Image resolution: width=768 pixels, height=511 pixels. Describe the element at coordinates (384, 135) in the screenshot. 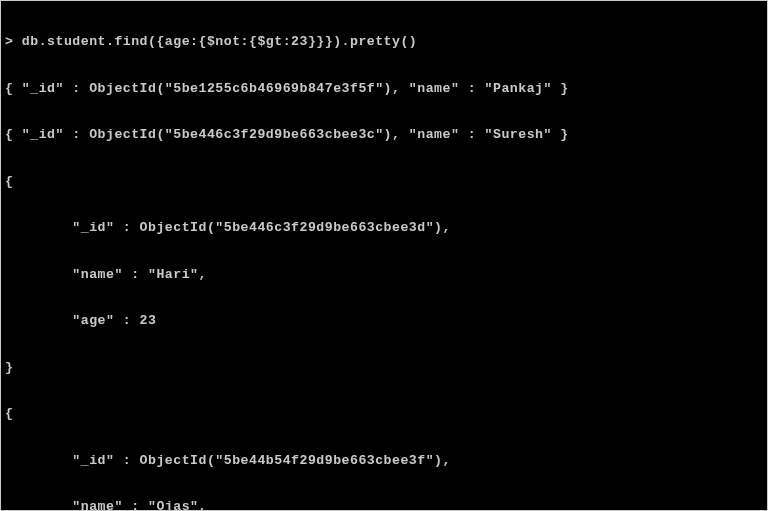

I see `terminal-line: { "_id" : ObjectId("5be446c3f29d9be663cb…` at that location.